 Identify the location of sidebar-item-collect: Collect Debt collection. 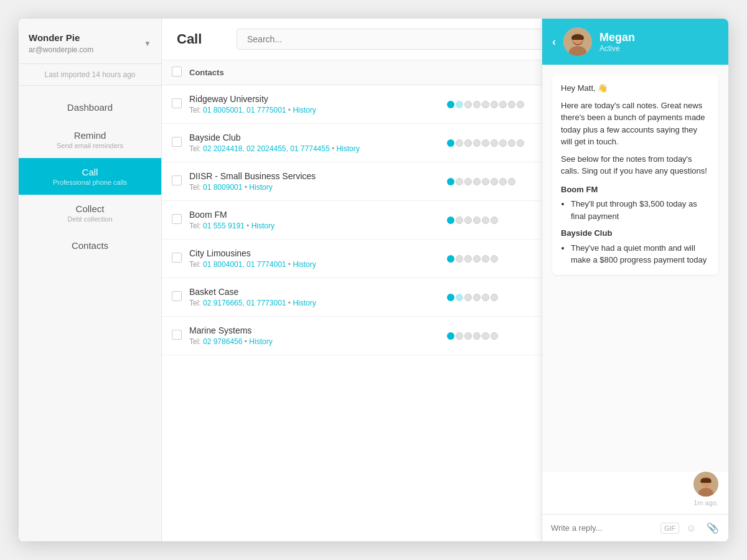
(90, 213).